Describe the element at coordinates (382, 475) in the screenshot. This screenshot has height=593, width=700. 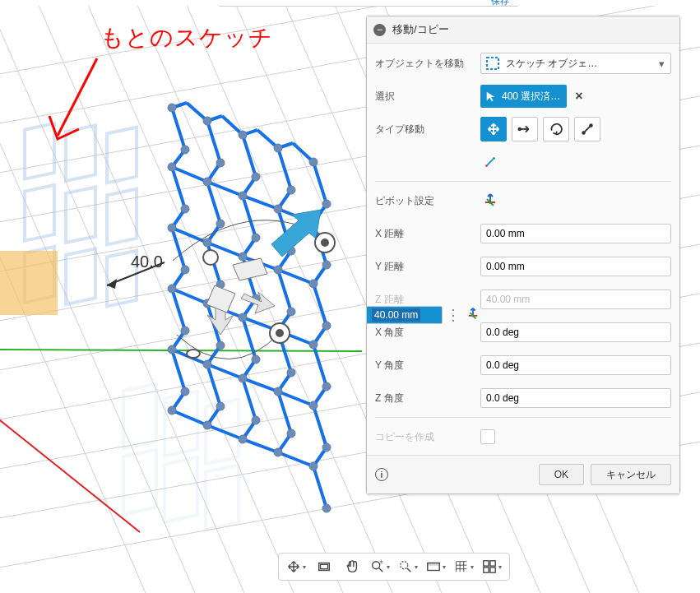
I see `info-icon: i` at that location.